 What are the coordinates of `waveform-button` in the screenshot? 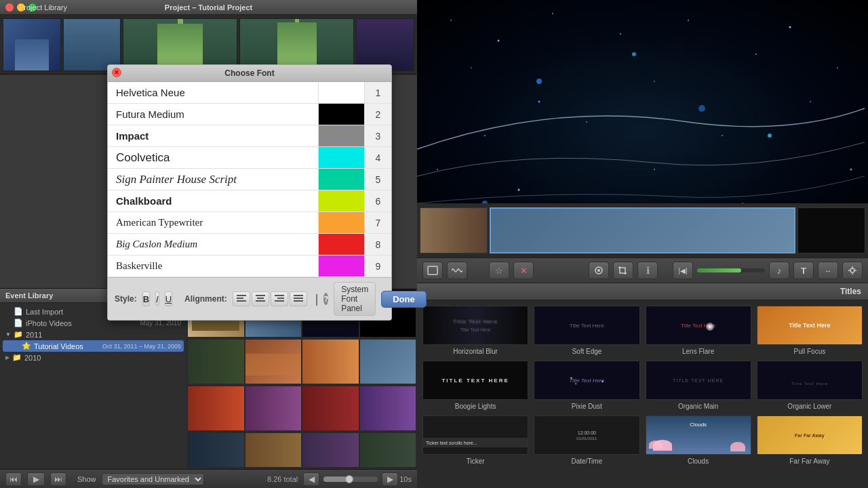 It's located at (457, 270).